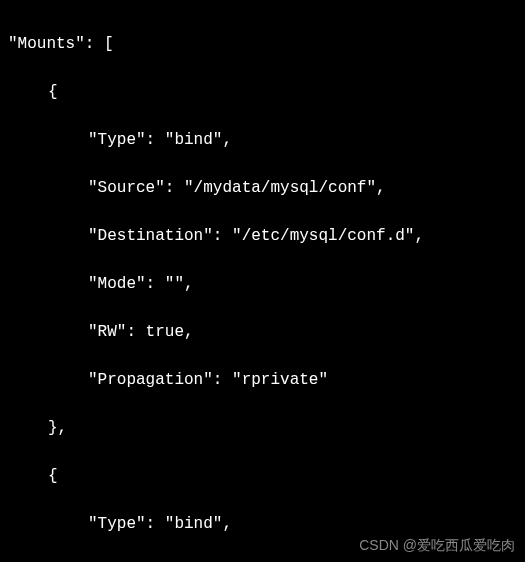 The image size is (525, 562). I want to click on code-line: "Mode": "",, so click(262, 284).